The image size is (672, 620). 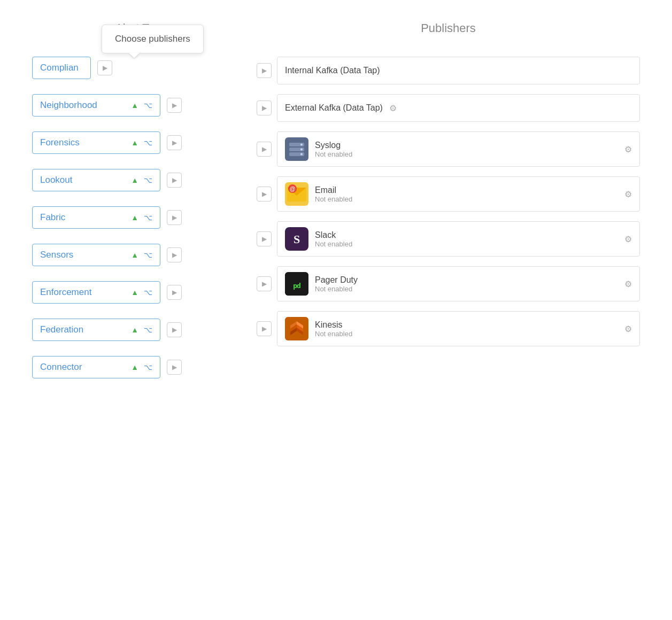 What do you see at coordinates (628, 150) in the screenshot?
I see `gear-icon-syslog: ⚙` at bounding box center [628, 150].